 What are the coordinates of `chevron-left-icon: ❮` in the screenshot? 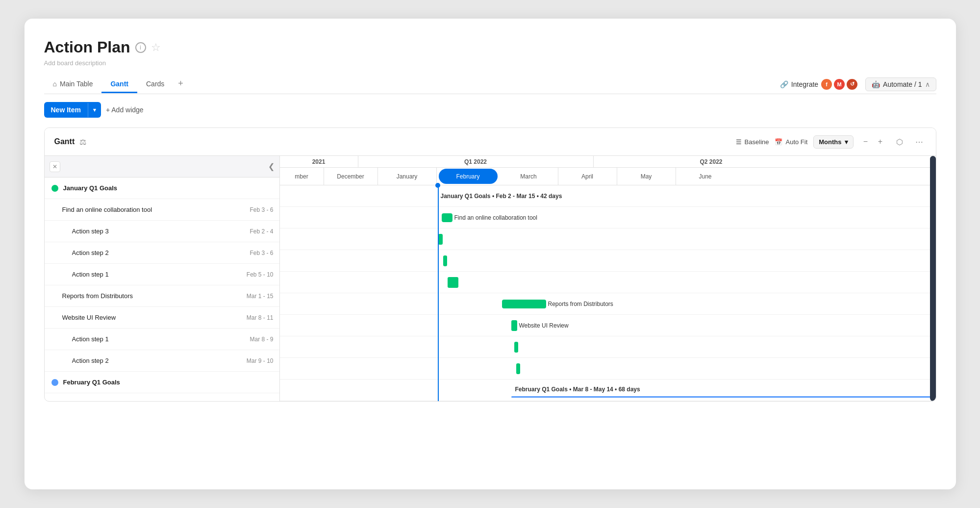 It's located at (272, 167).